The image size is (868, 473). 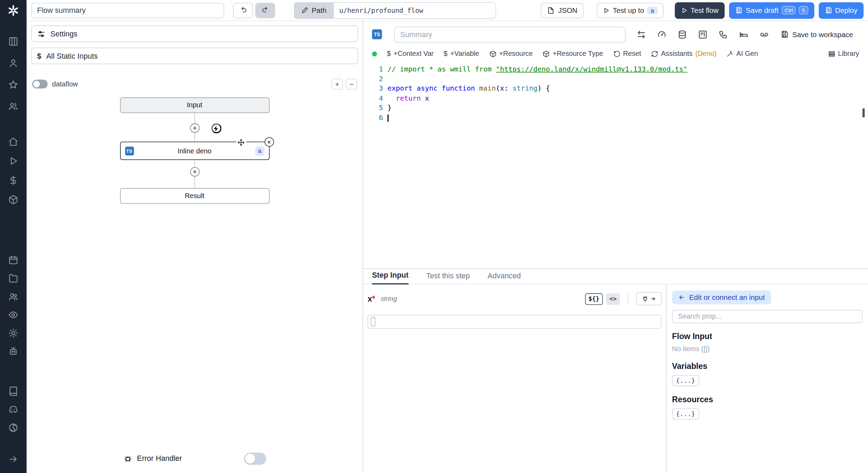 What do you see at coordinates (841, 10) in the screenshot?
I see `deploy-button: Deploy` at bounding box center [841, 10].